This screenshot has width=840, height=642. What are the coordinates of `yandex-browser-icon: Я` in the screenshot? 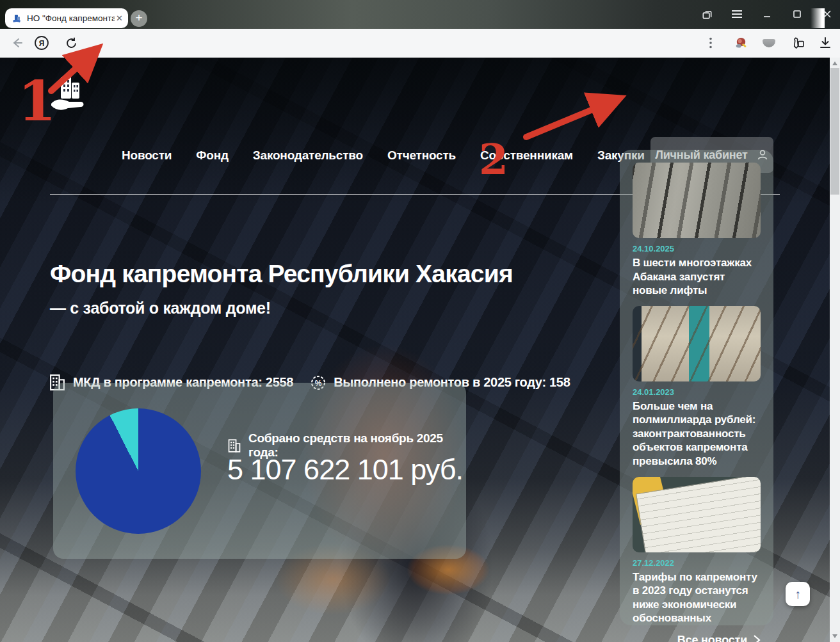 It's located at (42, 43).